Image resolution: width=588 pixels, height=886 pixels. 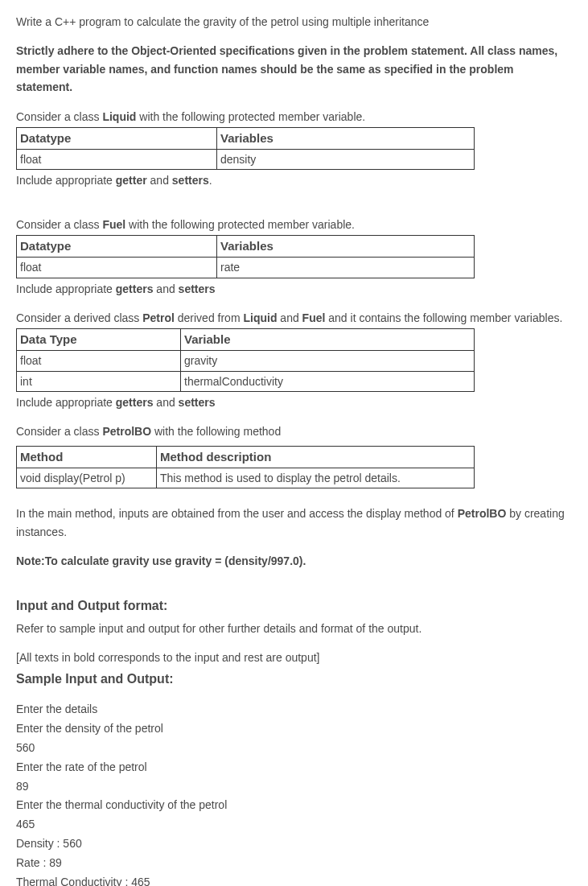 What do you see at coordinates (87, 457) in the screenshot?
I see `table-header: Method` at bounding box center [87, 457].